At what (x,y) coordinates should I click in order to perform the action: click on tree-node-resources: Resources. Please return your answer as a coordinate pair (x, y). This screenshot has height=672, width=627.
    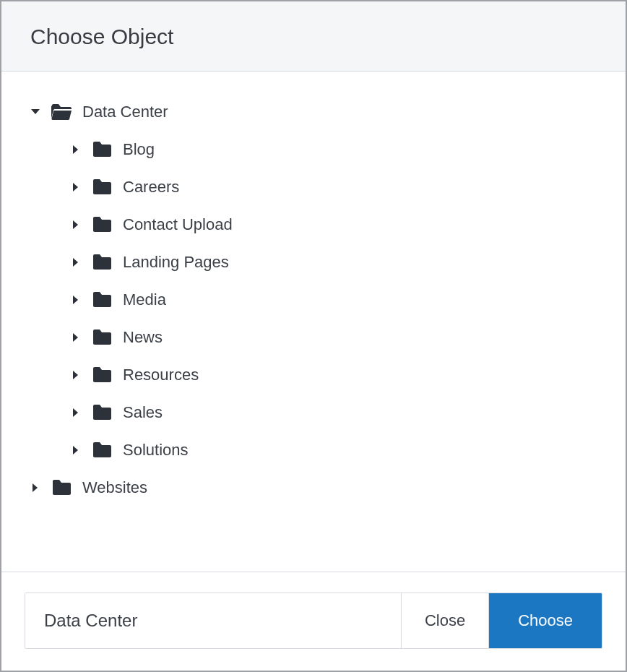
    Looking at the image, I should click on (314, 375).